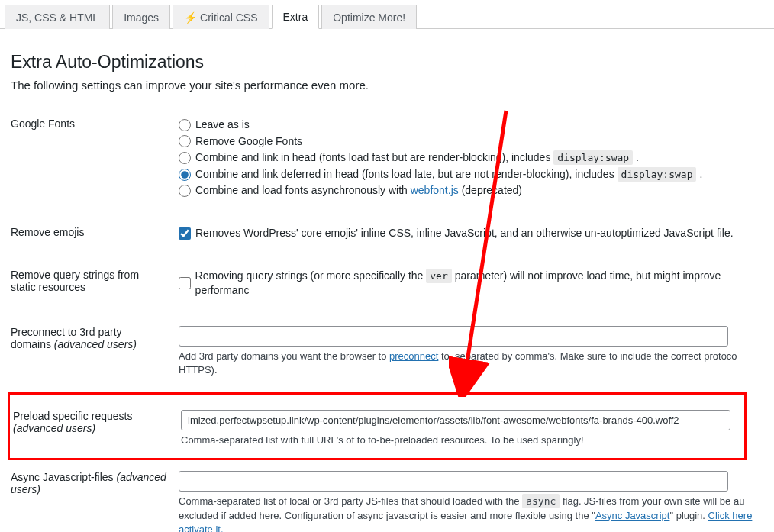  Describe the element at coordinates (223, 125) in the screenshot. I see `radio-label: Leave as is` at that location.